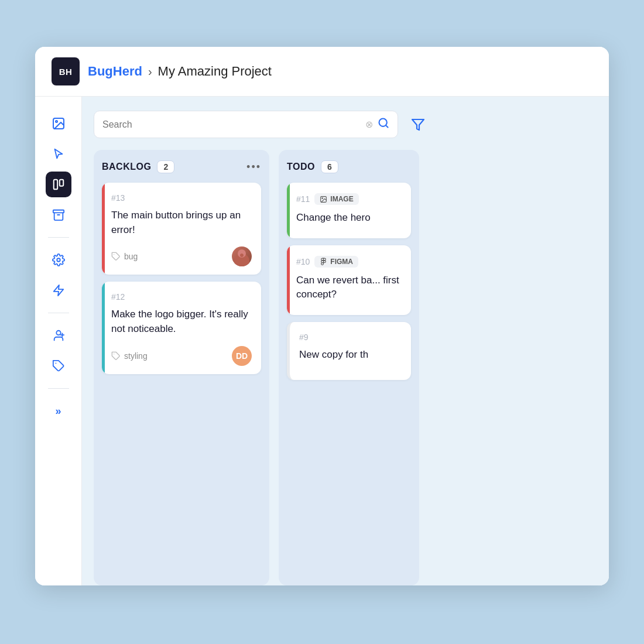 The width and height of the screenshot is (644, 644). Describe the element at coordinates (349, 288) in the screenshot. I see `card-title-10: Can we revert ba... first concept?` at that location.